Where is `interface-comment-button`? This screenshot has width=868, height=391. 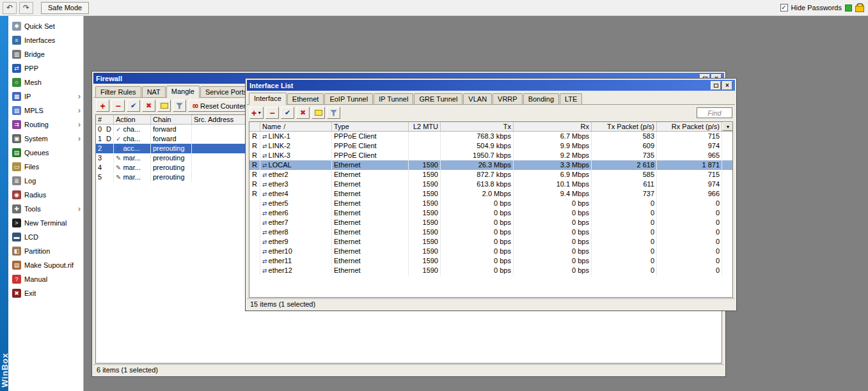
interface-comment-button is located at coordinates (319, 112).